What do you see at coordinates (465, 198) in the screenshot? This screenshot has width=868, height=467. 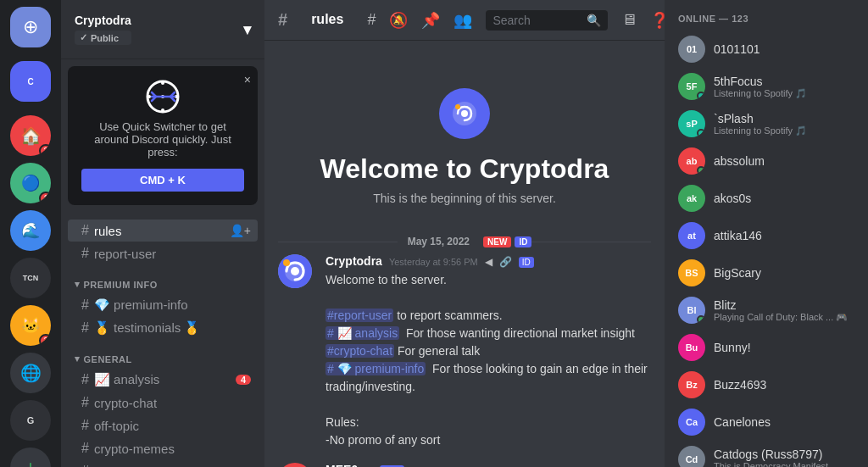 I see `welcome-subtitle: This is the beginning of this server.` at bounding box center [465, 198].